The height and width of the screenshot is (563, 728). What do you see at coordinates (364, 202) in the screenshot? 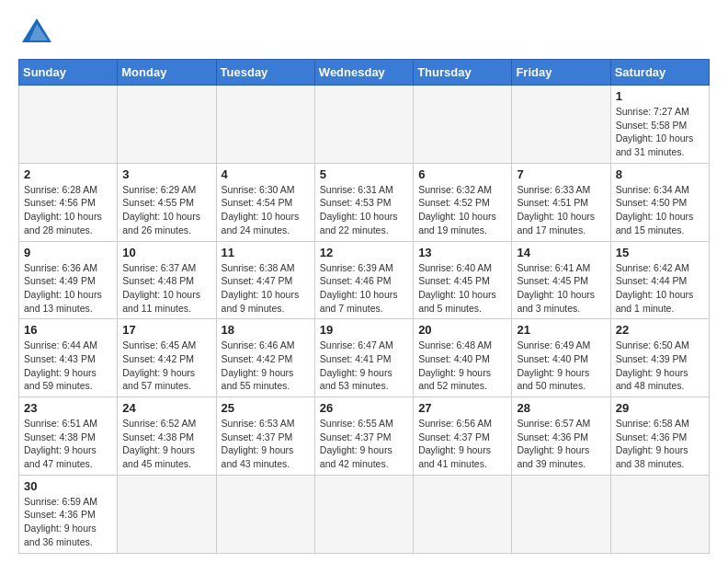
I see `week-row-2: 2Sunrise: 6:28 AM Sunset: 4:56 PM Daylig…` at bounding box center [364, 202].